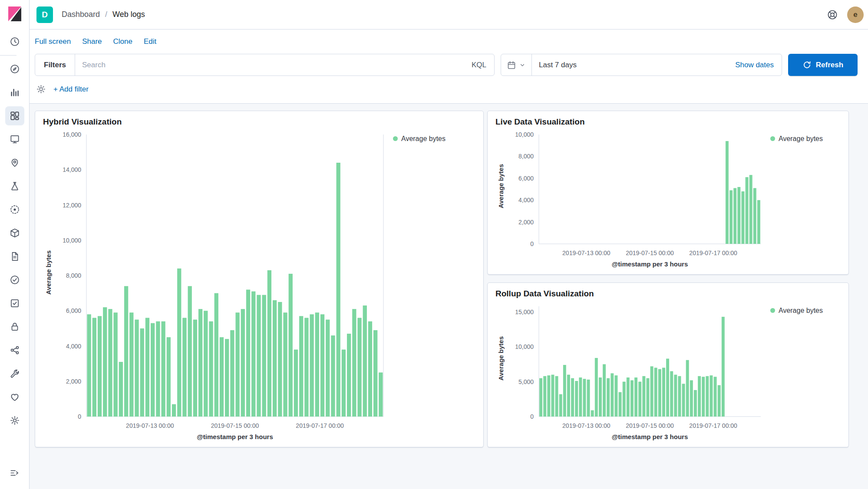 The image size is (868, 489). I want to click on sidebar-item-logs, so click(15, 233).